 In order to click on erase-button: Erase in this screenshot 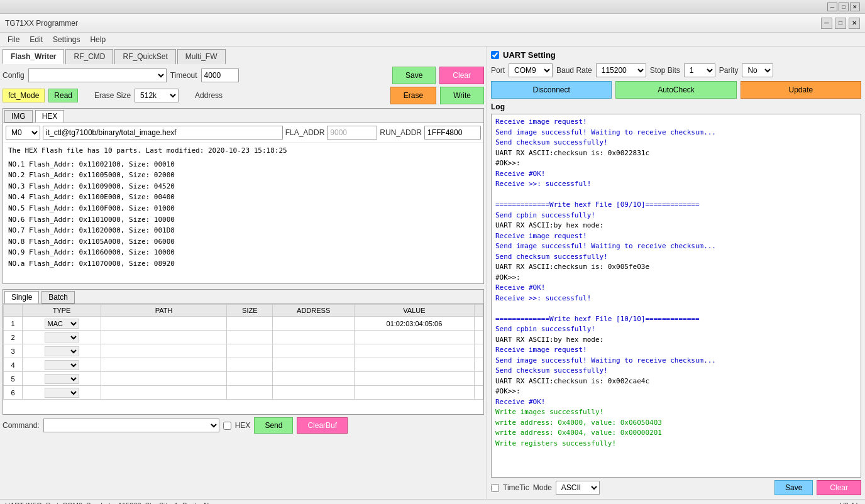, I will do `click(414, 96)`.